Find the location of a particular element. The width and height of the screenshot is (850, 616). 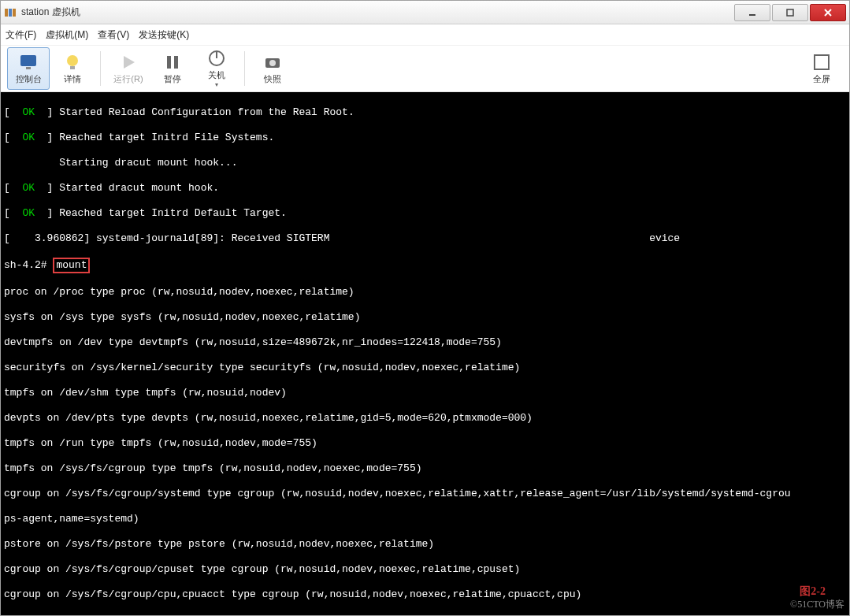

toolbar: 控制台 详情 运行(R) 暂停 关机 ▾ 快照 全屏 is located at coordinates (425, 69).